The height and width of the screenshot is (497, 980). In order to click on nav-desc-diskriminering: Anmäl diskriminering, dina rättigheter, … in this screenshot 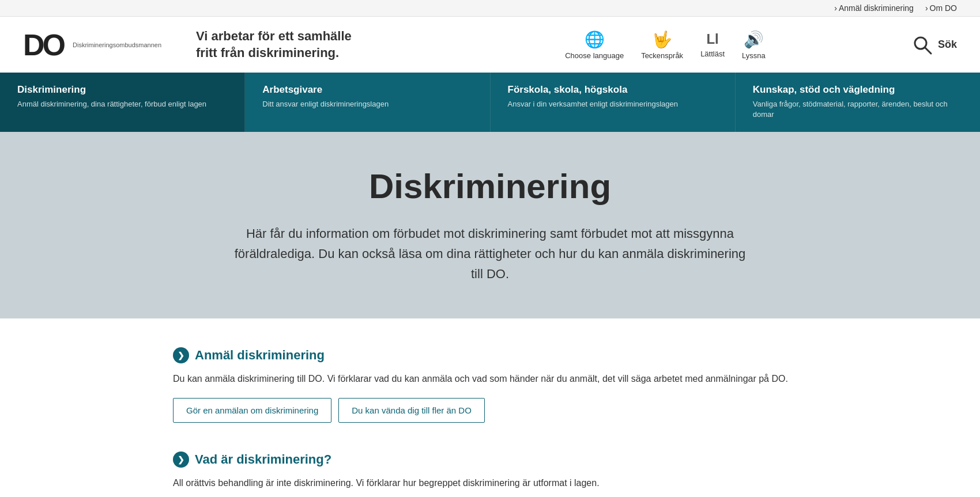, I will do `click(122, 104)`.